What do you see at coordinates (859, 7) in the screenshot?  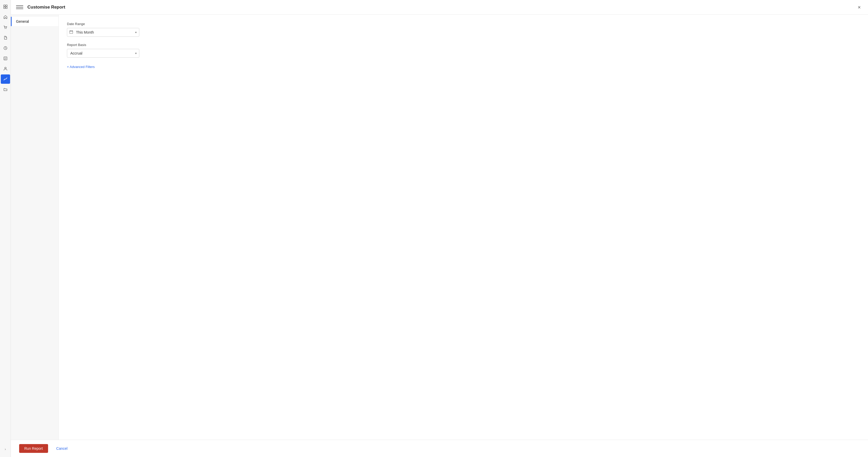 I see `close-button: ×` at bounding box center [859, 7].